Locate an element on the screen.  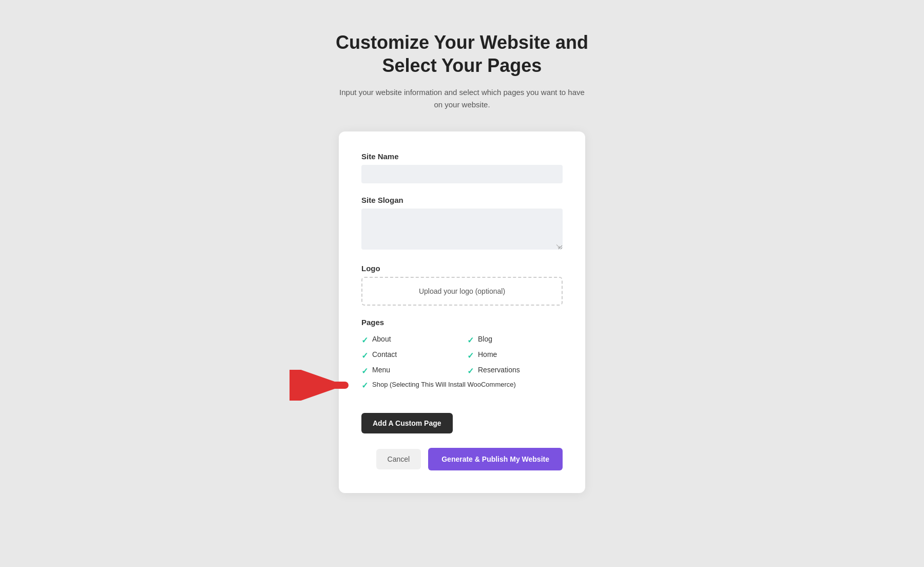
add-custom-page-container: Add A Custom Page is located at coordinates (462, 425).